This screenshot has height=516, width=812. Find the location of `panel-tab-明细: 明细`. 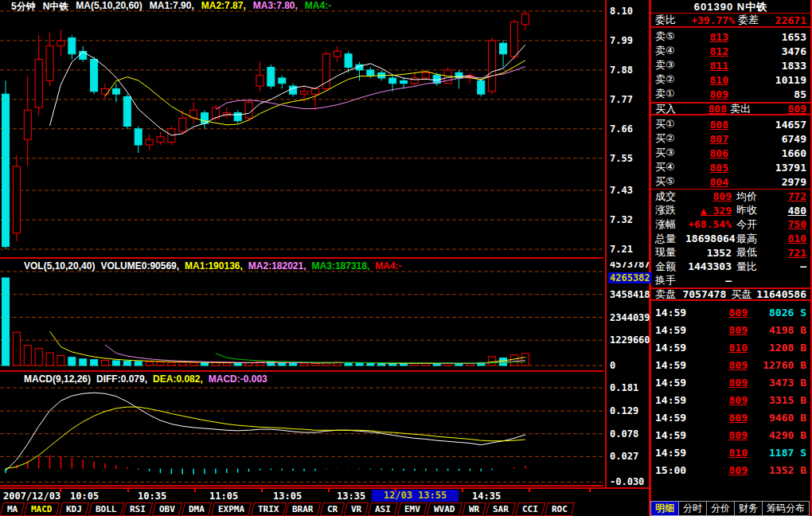

panel-tab-明细: 明细 is located at coordinates (665, 508).